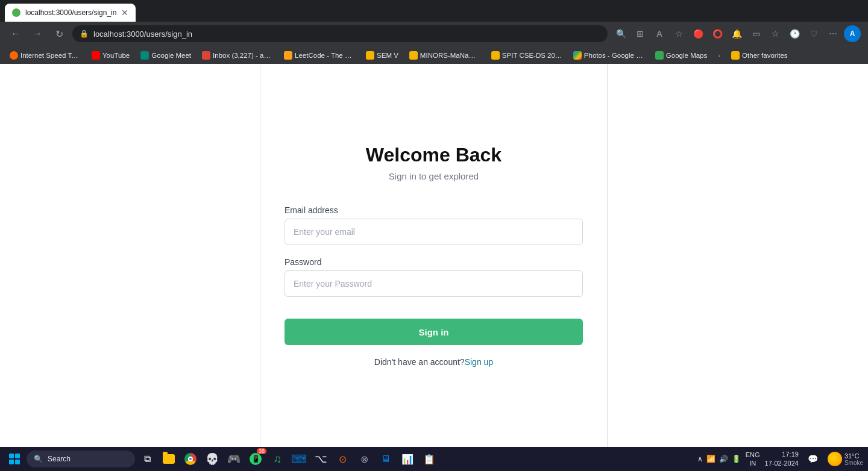 This screenshot has height=471, width=868. Describe the element at coordinates (434, 210) in the screenshot. I see `email-label: Email address` at that location.